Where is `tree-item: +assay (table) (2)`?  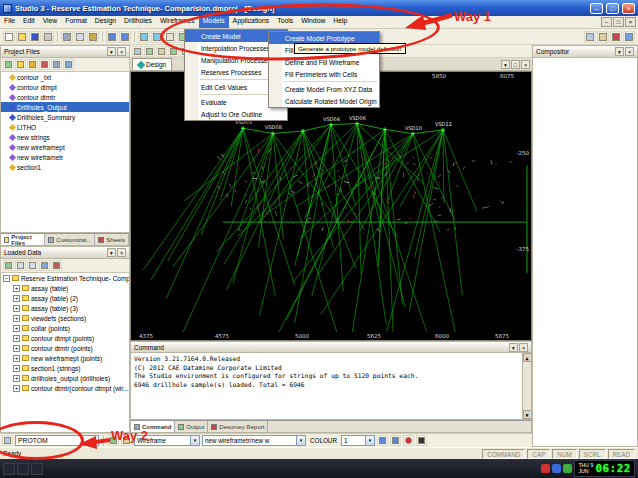
tree-item: +assay (table) (2) is located at coordinates (65, 298).